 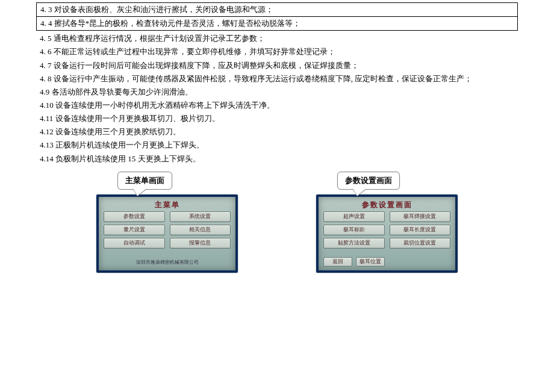 I want to click on tab-position-button: 极耳位置, so click(x=370, y=262).